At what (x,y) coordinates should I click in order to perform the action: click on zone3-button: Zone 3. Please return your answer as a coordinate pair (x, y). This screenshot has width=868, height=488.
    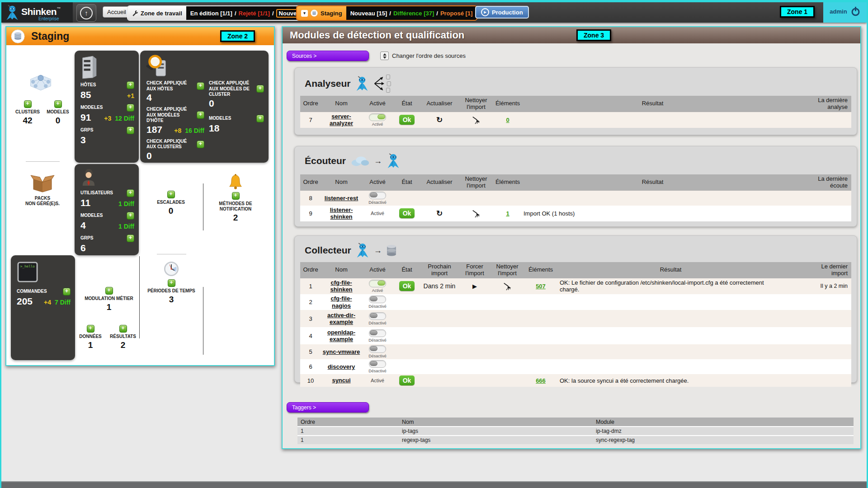
    Looking at the image, I should click on (594, 35).